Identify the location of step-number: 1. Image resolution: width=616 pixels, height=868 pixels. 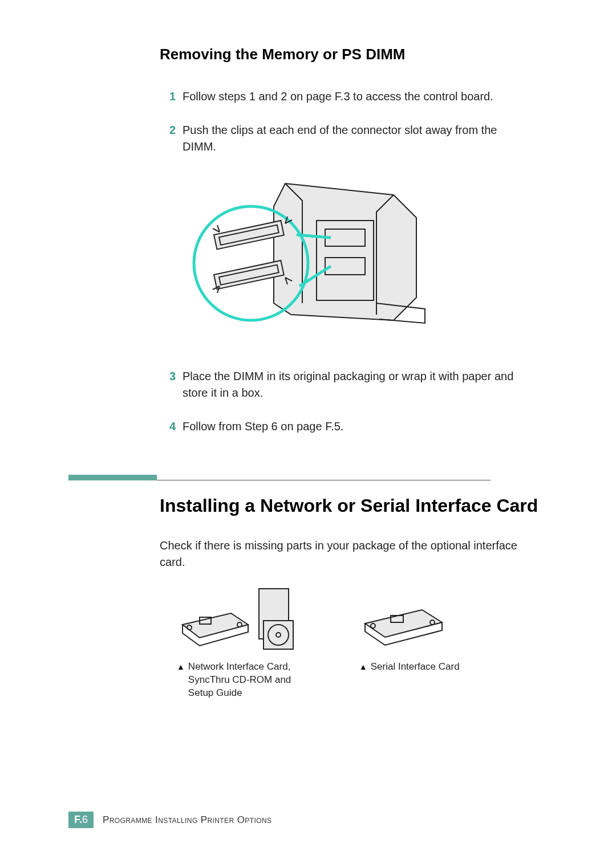
(168, 97).